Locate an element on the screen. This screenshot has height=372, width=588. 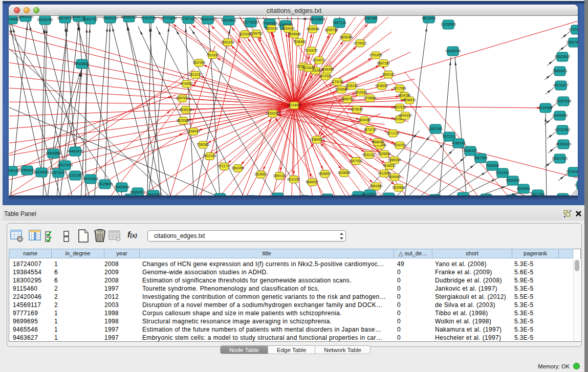
svg-text: 43337761 is located at coordinates (90, 19).